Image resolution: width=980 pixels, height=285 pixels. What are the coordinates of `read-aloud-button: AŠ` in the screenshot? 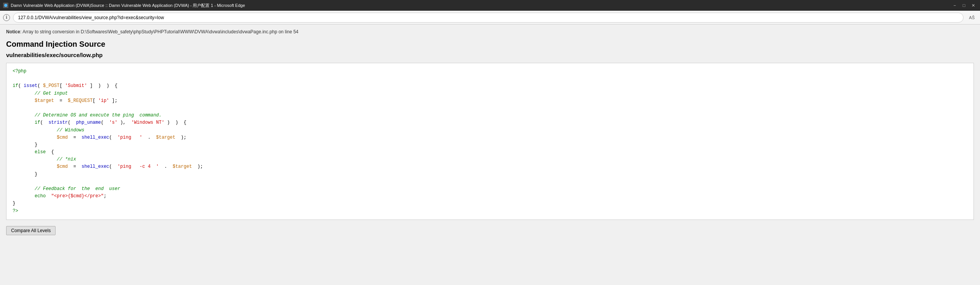 It's located at (972, 18).